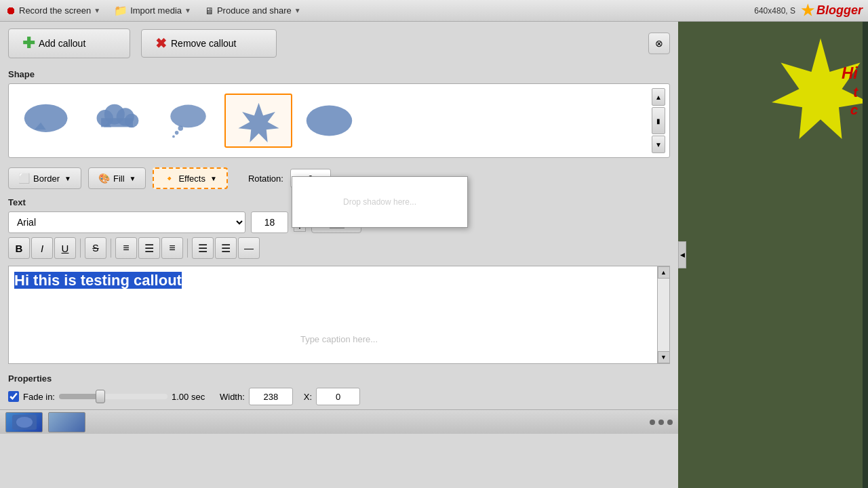  Describe the element at coordinates (831, 11) in the screenshot. I see `blogger-logo: ★ Blogger` at that location.